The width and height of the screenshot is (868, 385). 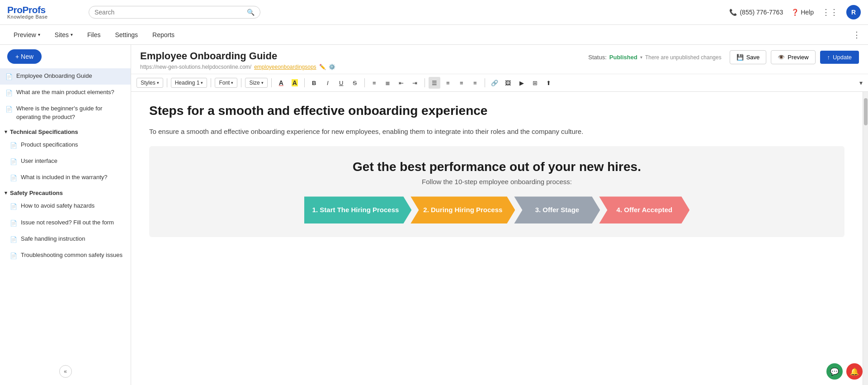 I want to click on status-dropdown-icon: ▾, so click(x=641, y=57).